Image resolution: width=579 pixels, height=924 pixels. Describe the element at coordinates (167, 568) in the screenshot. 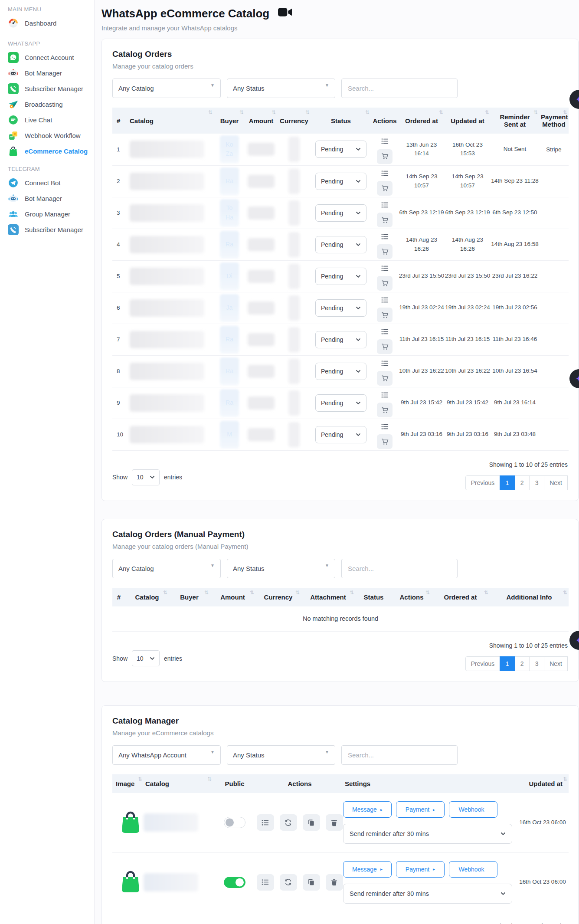

I see `catalog-filter-select: Any Catalog▼` at that location.